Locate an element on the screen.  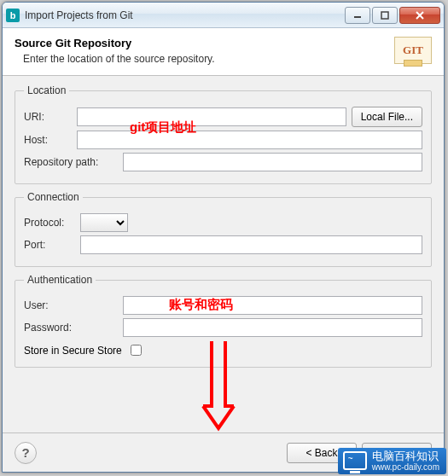
minimize-icon is located at coordinates (358, 15).